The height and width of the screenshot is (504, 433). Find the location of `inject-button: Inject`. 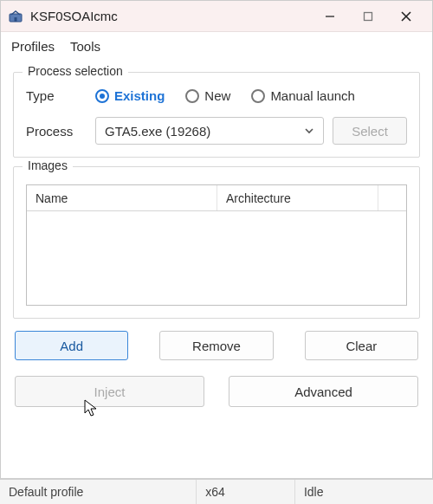

inject-button: Inject is located at coordinates (109, 391).